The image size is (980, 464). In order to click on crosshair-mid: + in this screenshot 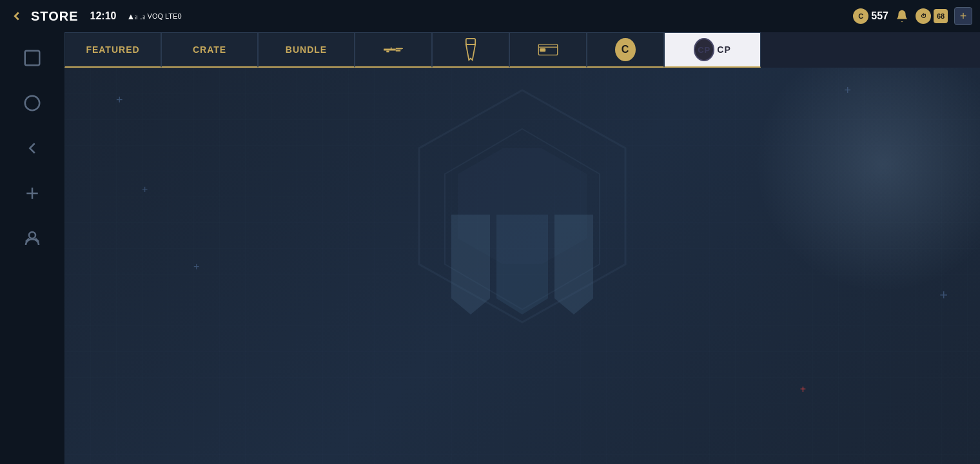, I will do `click(196, 267)`.